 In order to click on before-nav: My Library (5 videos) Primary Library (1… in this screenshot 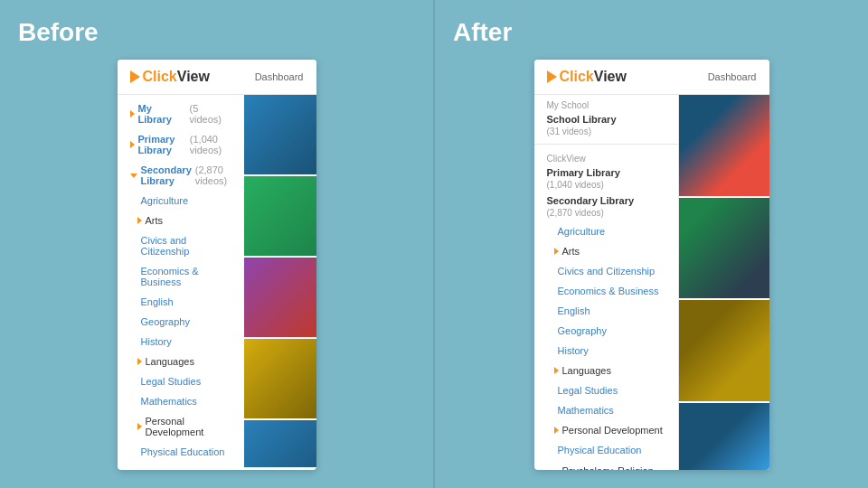, I will do `click(181, 281)`.